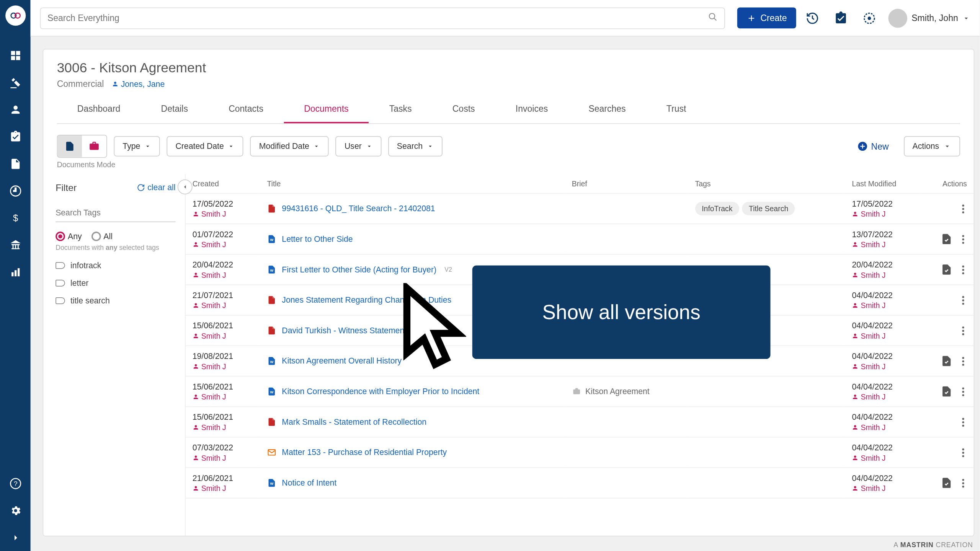 This screenshot has width=980, height=551. I want to click on global-search, so click(382, 18).